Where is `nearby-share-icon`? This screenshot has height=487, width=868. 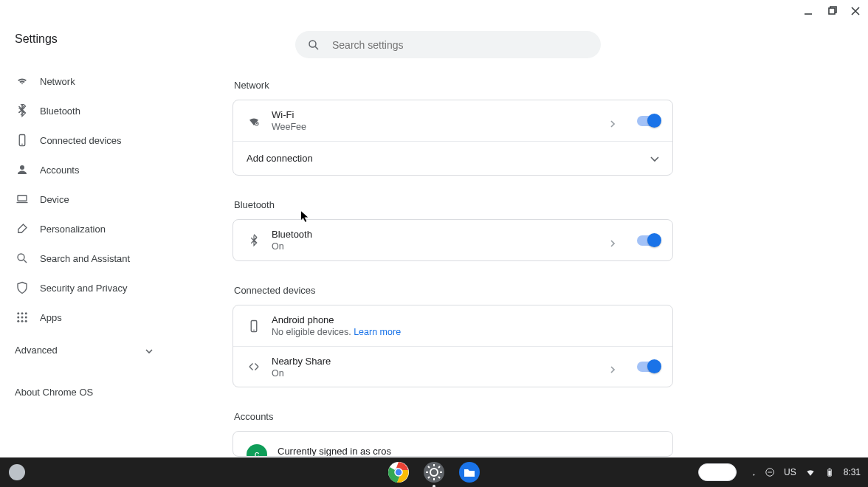
nearby-share-icon is located at coordinates (254, 367).